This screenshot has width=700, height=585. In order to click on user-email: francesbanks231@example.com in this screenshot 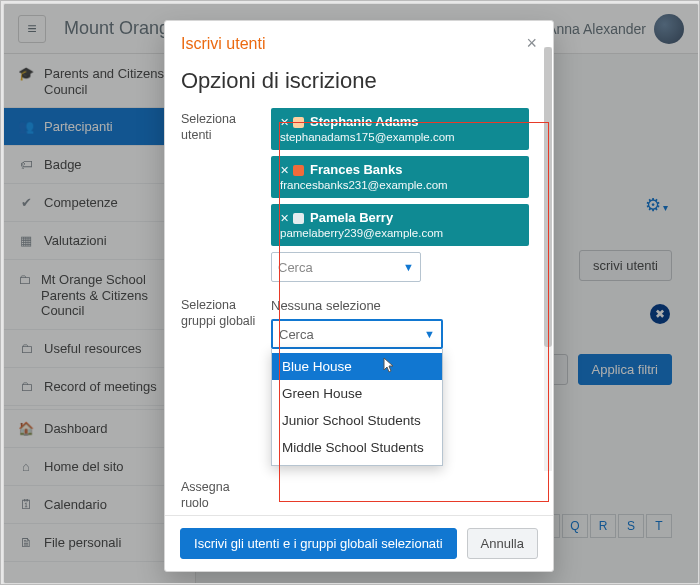, I will do `click(400, 185)`.